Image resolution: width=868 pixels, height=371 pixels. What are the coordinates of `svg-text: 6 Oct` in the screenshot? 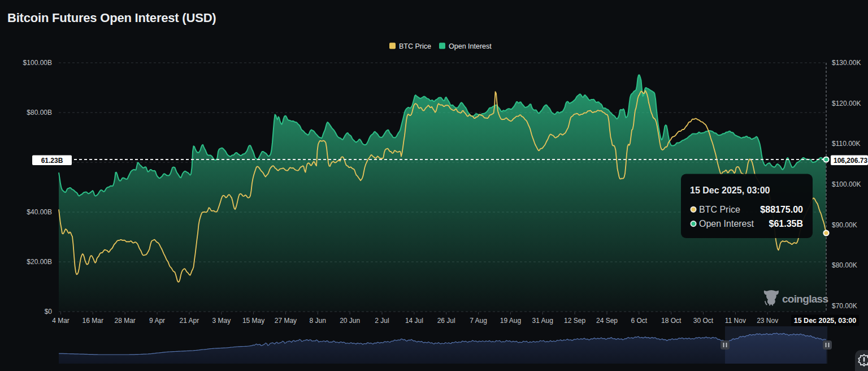 It's located at (639, 321).